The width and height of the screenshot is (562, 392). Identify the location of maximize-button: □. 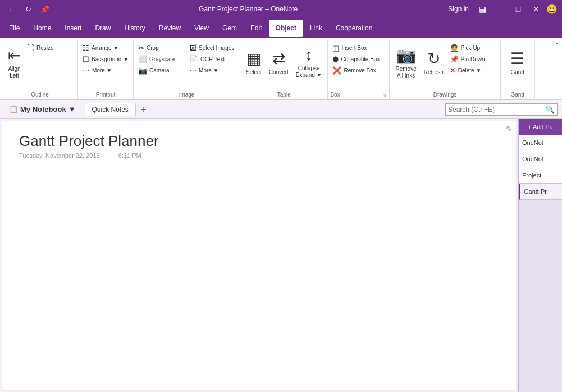
(518, 9).